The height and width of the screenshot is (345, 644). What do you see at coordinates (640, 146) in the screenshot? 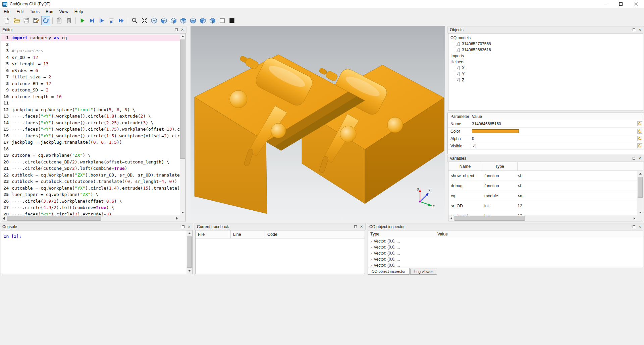
I see `reset-visible-button` at bounding box center [640, 146].